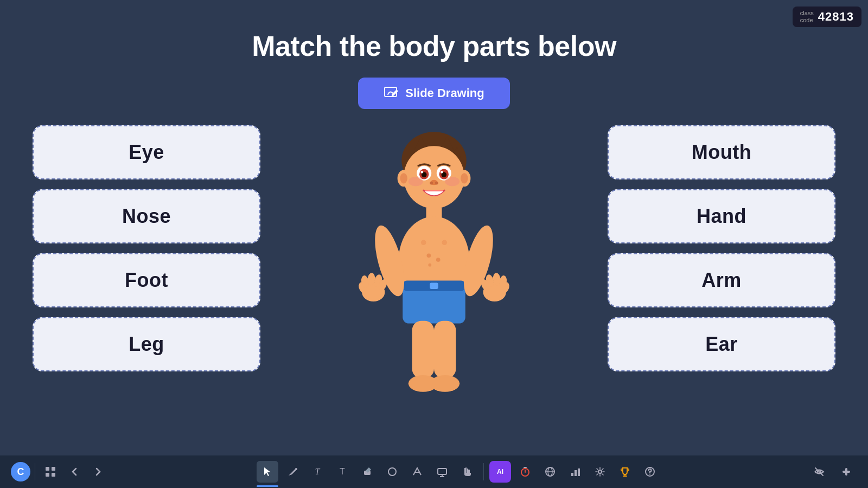 The width and height of the screenshot is (868, 488). What do you see at coordinates (146, 248) in the screenshot?
I see `left-word-column: Eye Nose Foot Leg` at bounding box center [146, 248].